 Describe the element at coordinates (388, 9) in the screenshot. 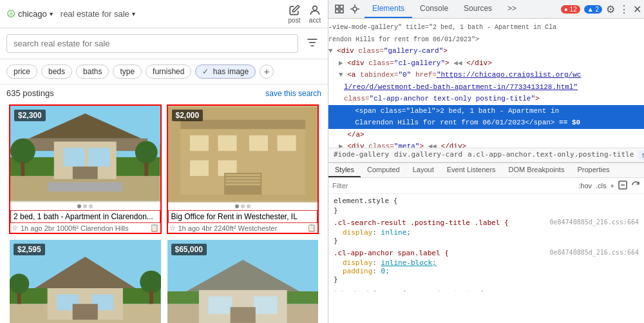

I see `tab-elements: Elements` at that location.